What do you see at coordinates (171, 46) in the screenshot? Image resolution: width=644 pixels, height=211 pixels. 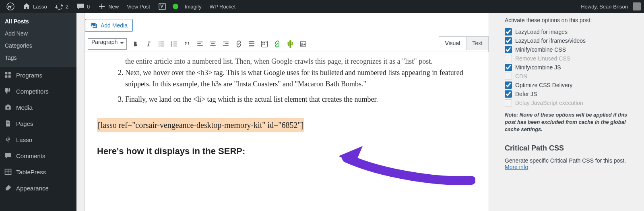 I see `svg-text: 3` at bounding box center [171, 46].